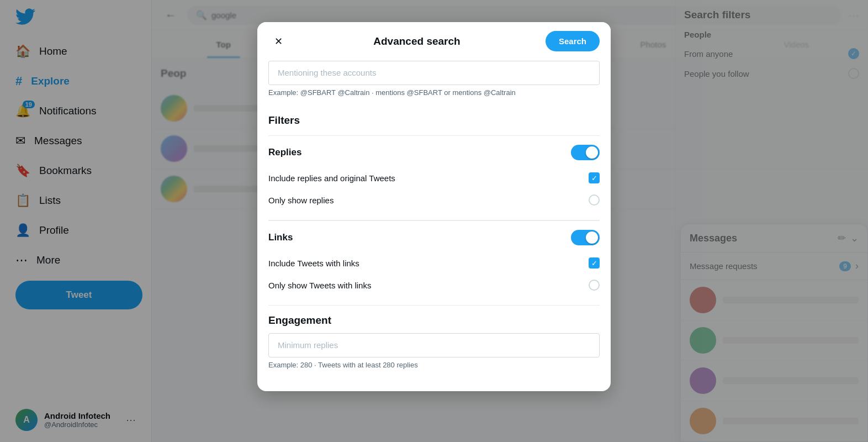 This screenshot has width=868, height=442. I want to click on only-tweets-links-row: Only show Tweets with links, so click(434, 285).